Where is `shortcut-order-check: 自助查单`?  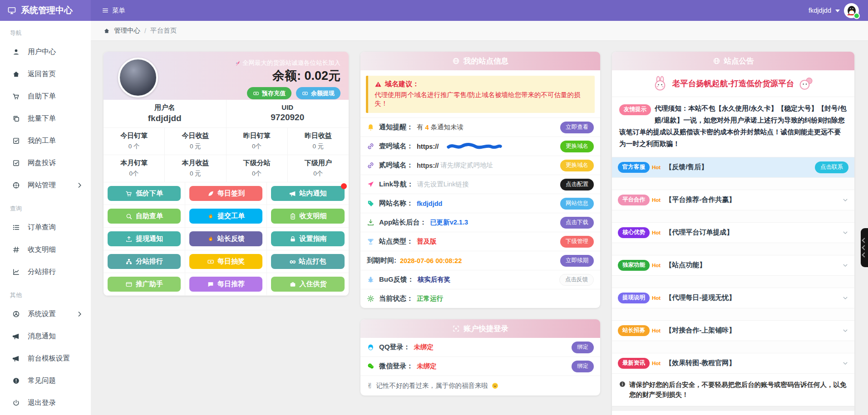
shortcut-order-check: 自助查单 is located at coordinates (144, 216).